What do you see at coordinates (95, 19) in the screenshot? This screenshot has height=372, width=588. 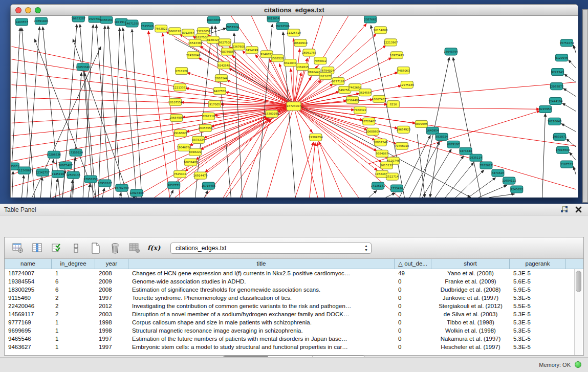 I see `graph-node: 1527602` at bounding box center [95, 19].